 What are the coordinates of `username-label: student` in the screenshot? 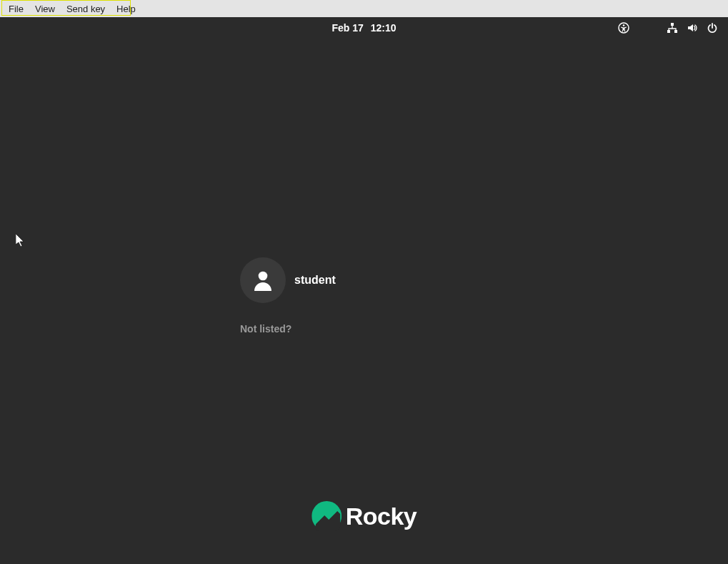 It's located at (315, 280).